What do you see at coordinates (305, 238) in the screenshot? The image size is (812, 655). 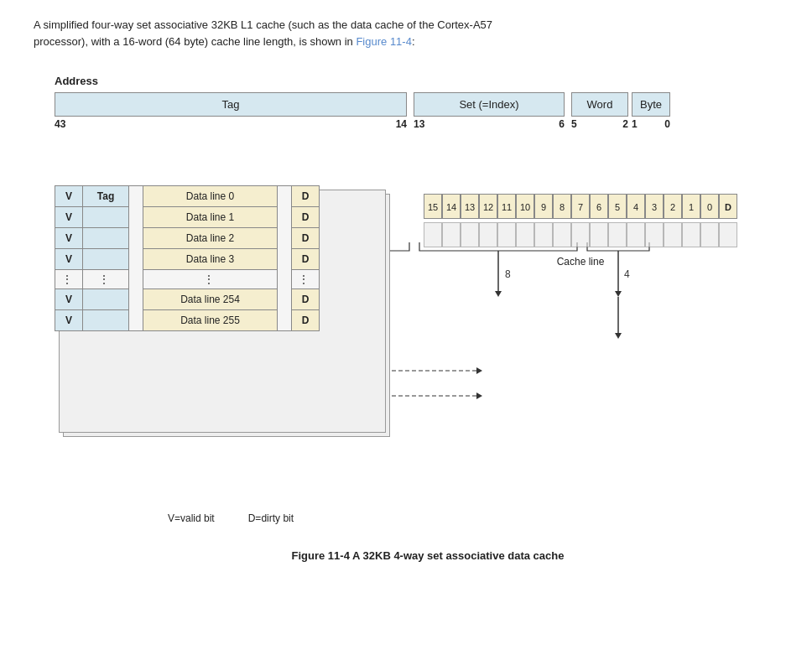 I see `row2-d: D` at bounding box center [305, 238].